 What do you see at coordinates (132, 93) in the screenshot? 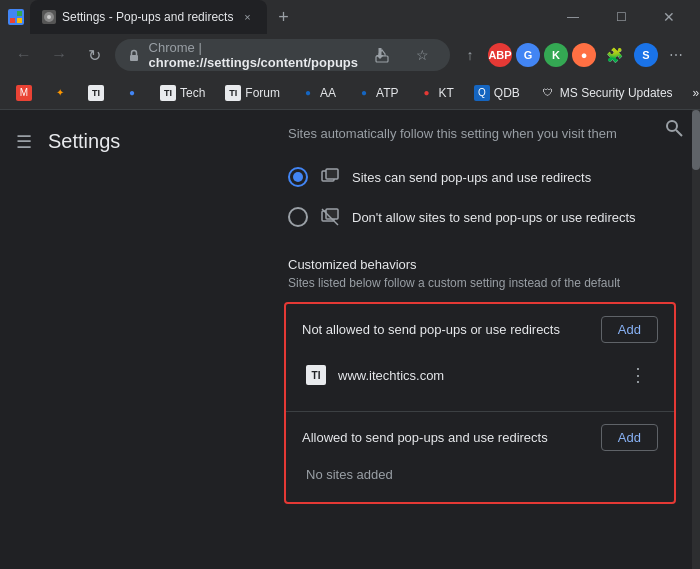
I see `bookmark-blue-icon: ●` at bounding box center [132, 93].